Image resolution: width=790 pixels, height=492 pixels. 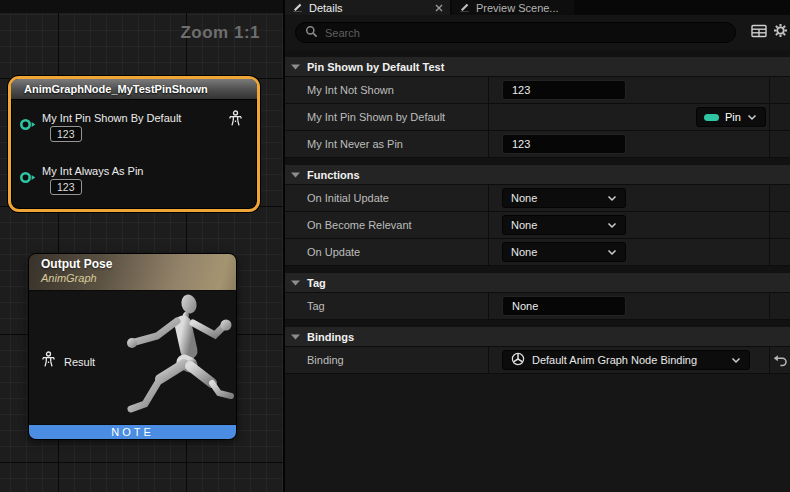 I want to click on node-title: AnimGraphNode_MyTestPinShown, so click(x=134, y=90).